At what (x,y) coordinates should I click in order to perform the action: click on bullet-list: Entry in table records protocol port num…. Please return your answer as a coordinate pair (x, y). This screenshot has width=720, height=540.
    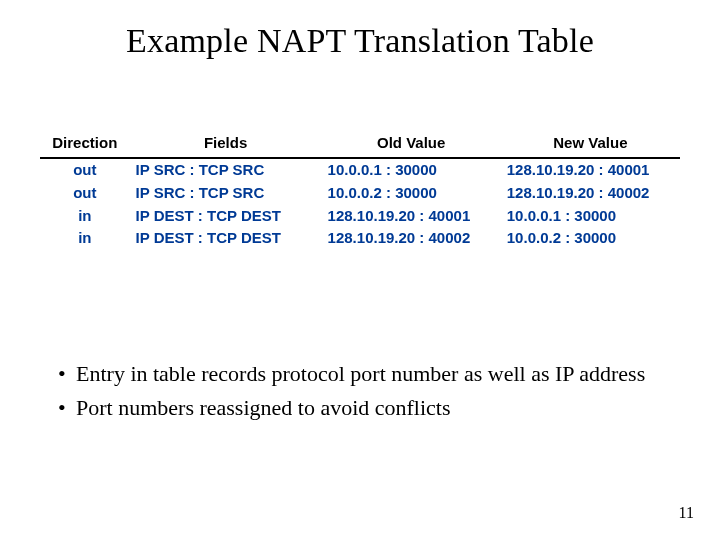
    Looking at the image, I should click on (360, 394).